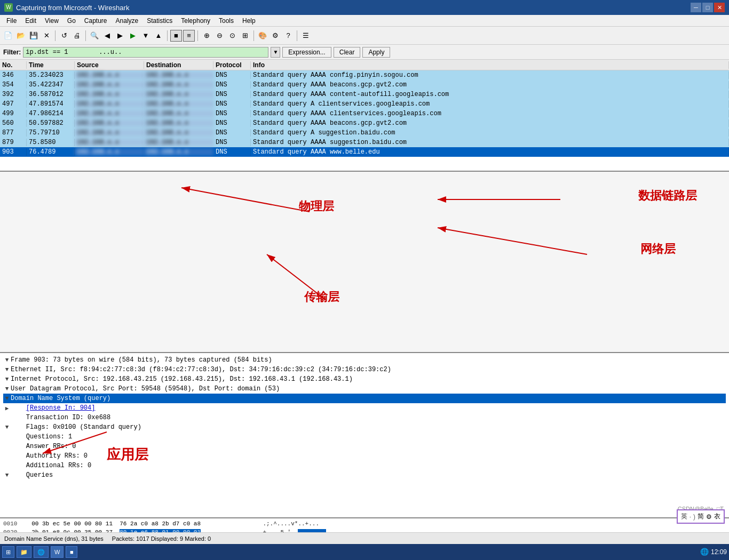  What do you see at coordinates (249, 21) in the screenshot?
I see `menu-help: Help` at bounding box center [249, 21].